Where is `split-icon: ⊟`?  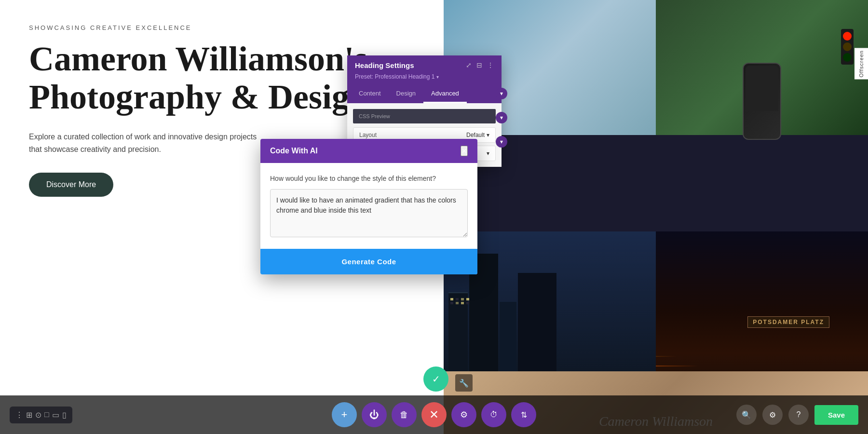 split-icon: ⊟ is located at coordinates (479, 66).